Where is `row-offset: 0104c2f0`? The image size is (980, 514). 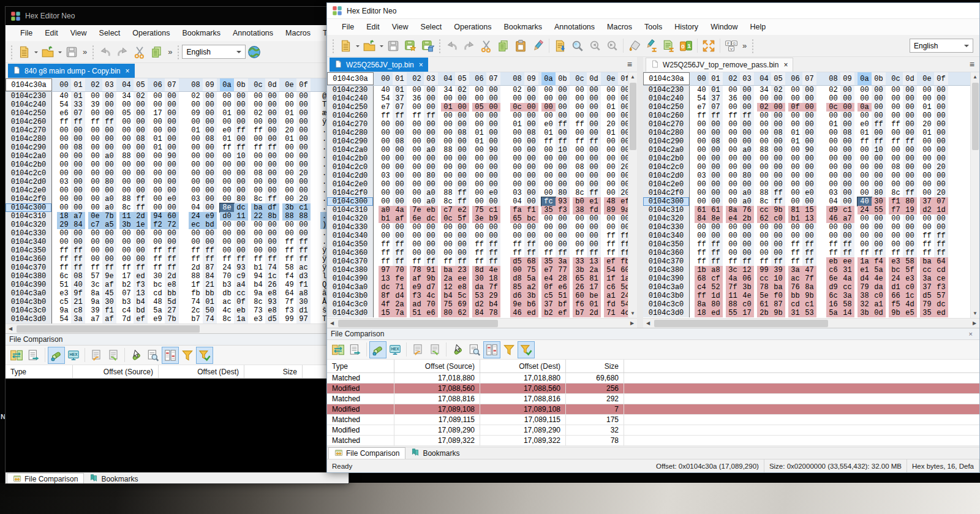 row-offset: 0104c2f0 is located at coordinates (666, 193).